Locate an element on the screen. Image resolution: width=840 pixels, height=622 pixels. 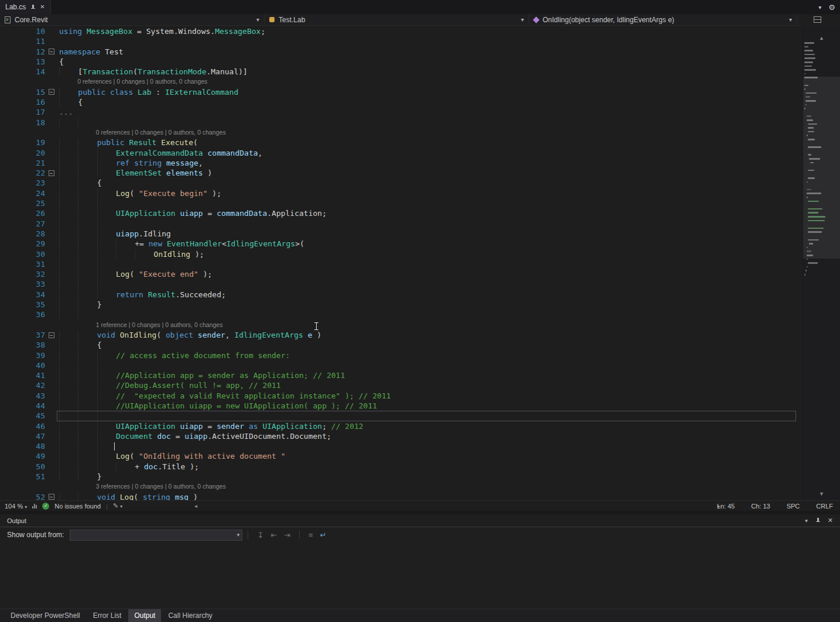
code-line-19: 19 public Result Execute( is located at coordinates (398, 143).